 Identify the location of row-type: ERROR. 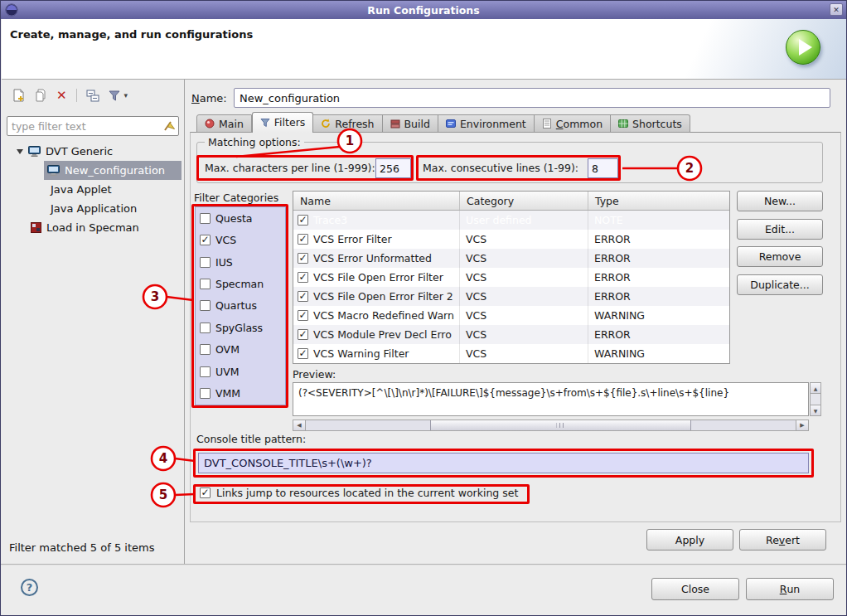
(659, 277).